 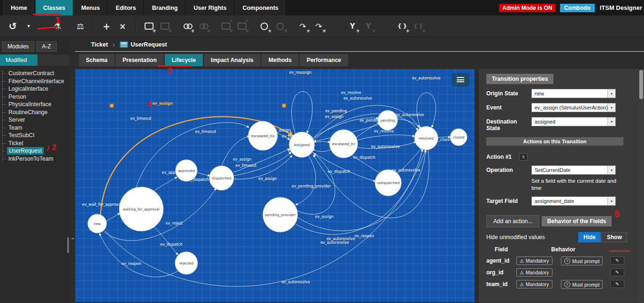 What do you see at coordinates (13, 26) in the screenshot?
I see `undo-button: ↺` at bounding box center [13, 26].